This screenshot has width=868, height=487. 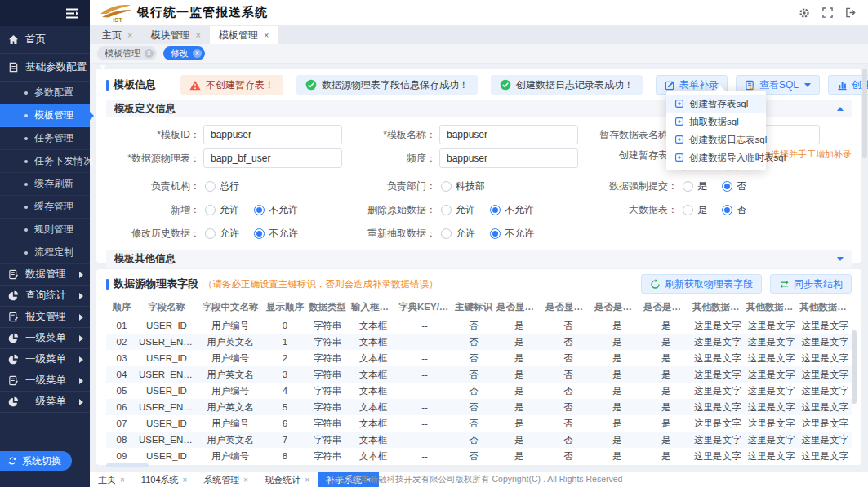 What do you see at coordinates (229, 233) in the screenshot?
I see `modify-history-yes-label: 允许` at bounding box center [229, 233].